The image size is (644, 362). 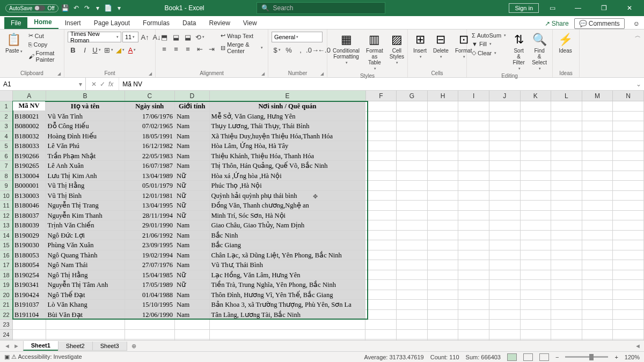 What do you see at coordinates (288, 196) in the screenshot?
I see `cell: Quỳnh hải quỳnh phụ thái bình` at bounding box center [288, 196].